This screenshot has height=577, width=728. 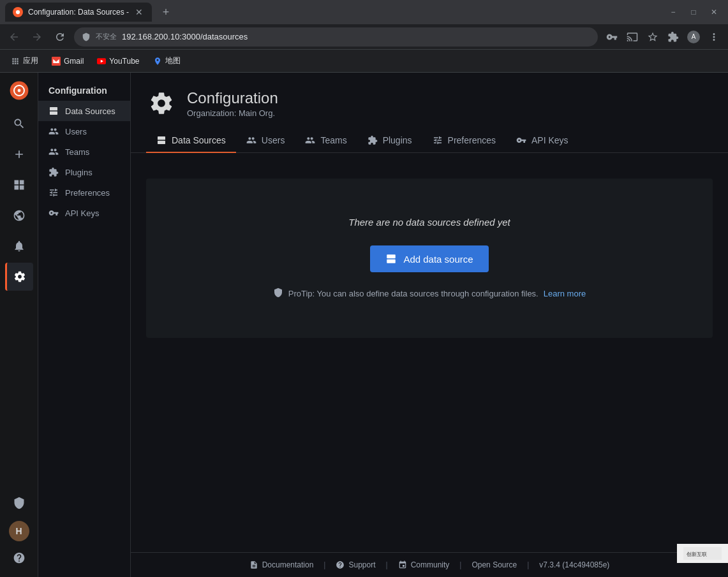 I want to click on maps-icon, so click(x=158, y=61).